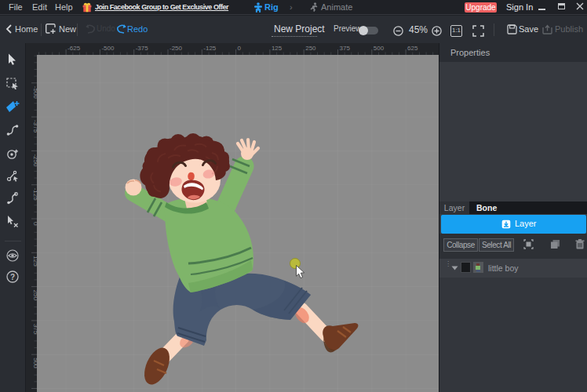  Describe the element at coordinates (240, 49) in the screenshot. I see `svg-text: 0` at that location.